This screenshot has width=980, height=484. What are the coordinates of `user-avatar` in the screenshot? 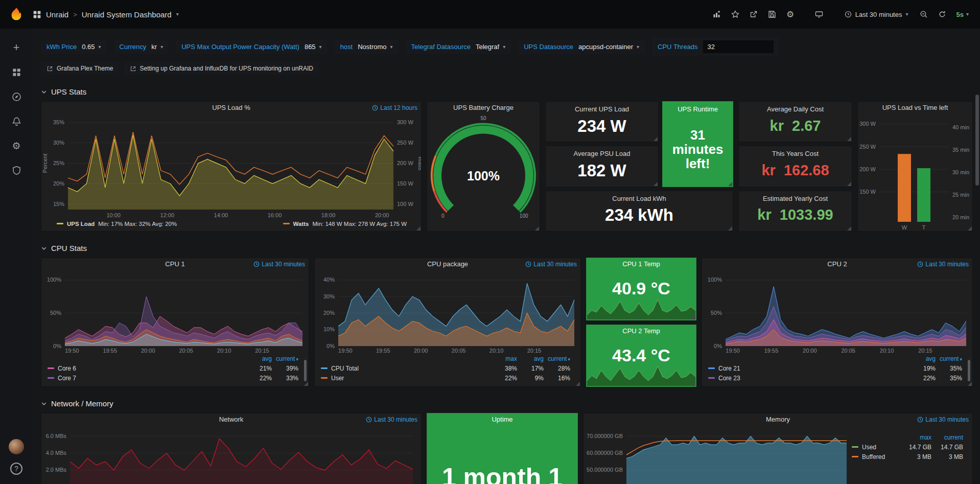 It's located at (16, 447).